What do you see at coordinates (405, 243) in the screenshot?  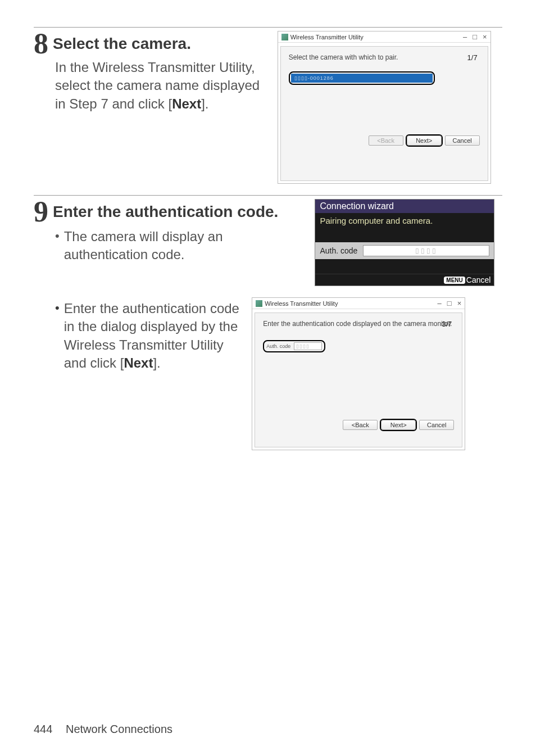 I see `camera-lcd: Connection wizard Pairing computer and c…` at bounding box center [405, 243].